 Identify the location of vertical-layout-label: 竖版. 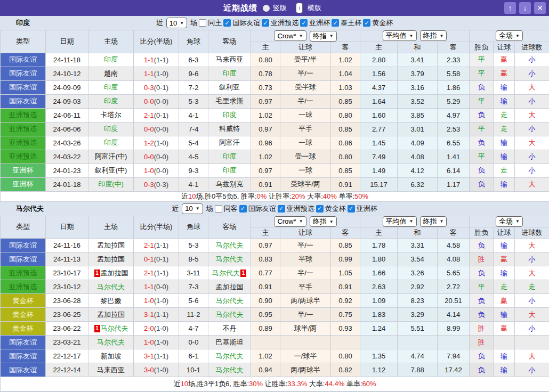
(280, 8).